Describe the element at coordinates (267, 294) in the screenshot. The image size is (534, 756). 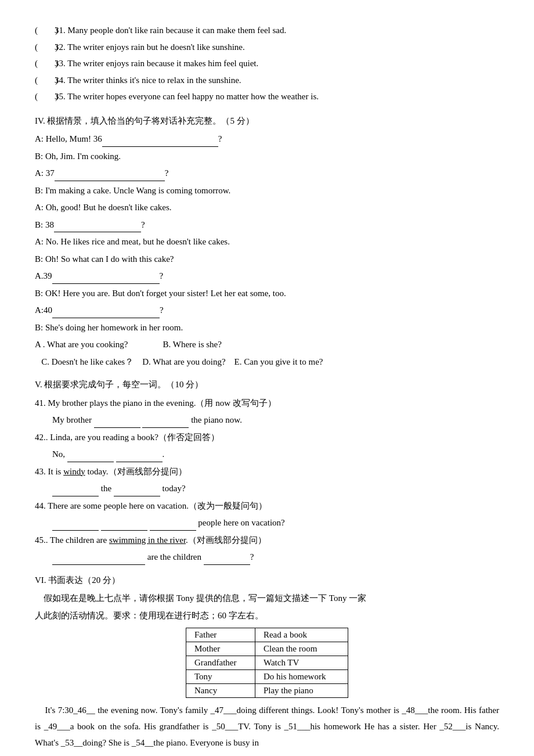
I see `dialogue-line-b-ok: B: OK! Here you are. But don't forget yo…` at that location.